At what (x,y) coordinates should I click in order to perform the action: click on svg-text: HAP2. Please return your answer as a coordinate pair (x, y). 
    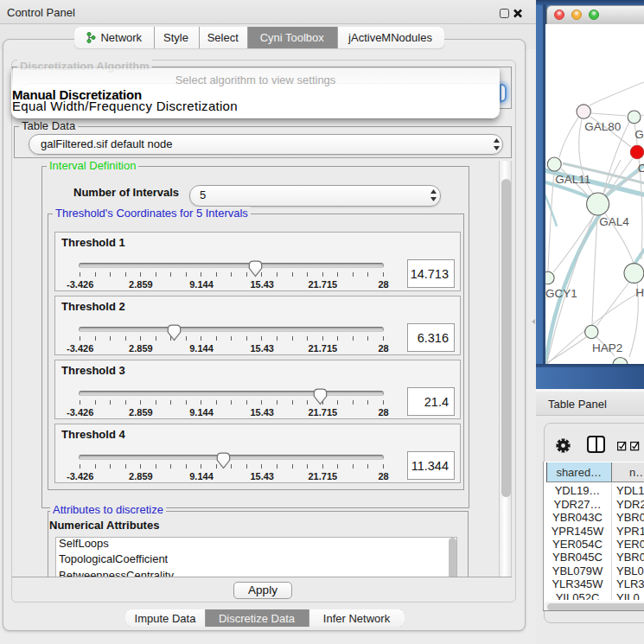
    Looking at the image, I should click on (607, 348).